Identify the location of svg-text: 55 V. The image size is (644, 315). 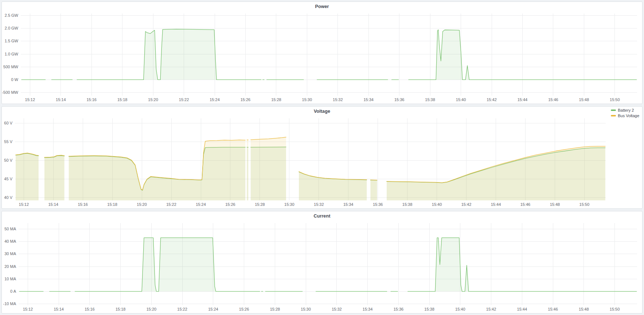
(8, 142).